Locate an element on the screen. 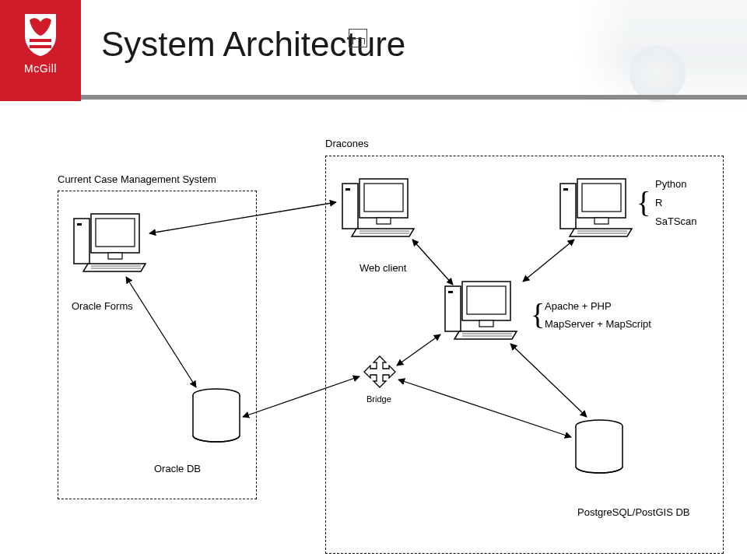 This screenshot has height=560, width=747. group-current-case-management is located at coordinates (157, 345).